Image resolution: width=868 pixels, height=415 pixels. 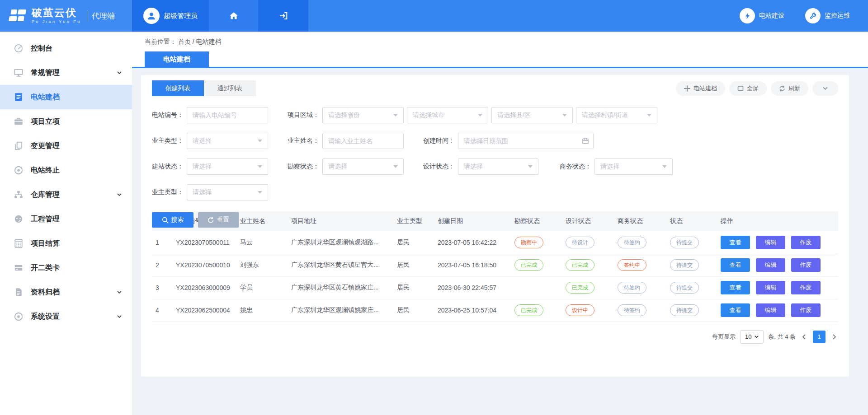 What do you see at coordinates (526, 141) in the screenshot?
I see `date-range-wrap` at bounding box center [526, 141].